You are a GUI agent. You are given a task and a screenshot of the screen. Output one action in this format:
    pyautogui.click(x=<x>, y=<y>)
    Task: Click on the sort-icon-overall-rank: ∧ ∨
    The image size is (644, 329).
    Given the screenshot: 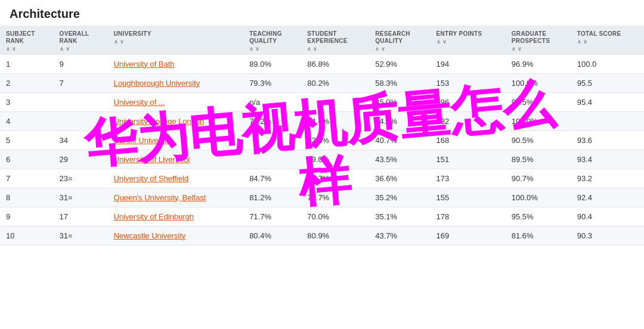 What is the action you would take?
    pyautogui.click(x=81, y=49)
    